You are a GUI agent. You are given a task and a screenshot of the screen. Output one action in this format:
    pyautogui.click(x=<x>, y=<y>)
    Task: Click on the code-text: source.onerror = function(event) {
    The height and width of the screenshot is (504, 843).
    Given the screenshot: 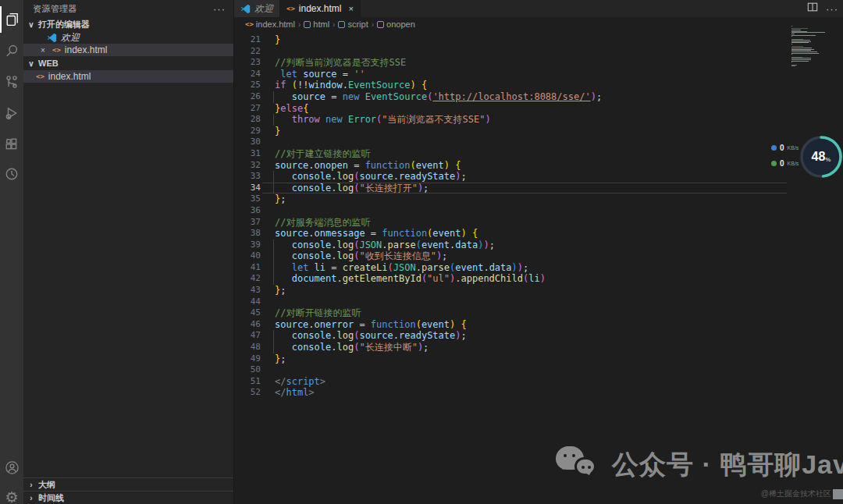 What is the action you would take?
    pyautogui.click(x=371, y=325)
    